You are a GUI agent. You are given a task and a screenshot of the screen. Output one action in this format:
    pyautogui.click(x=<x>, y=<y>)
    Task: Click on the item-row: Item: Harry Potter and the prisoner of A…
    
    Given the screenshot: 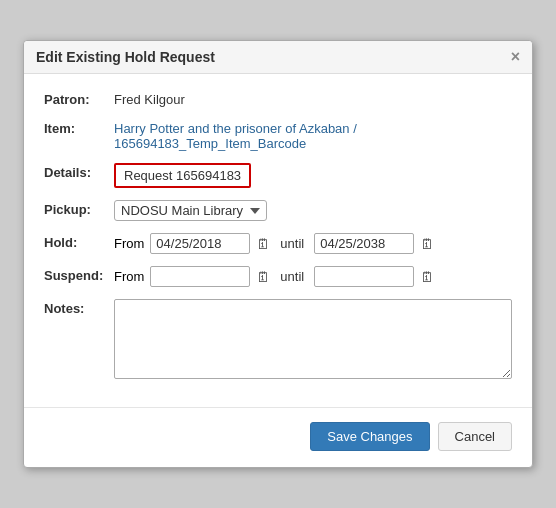 What is the action you would take?
    pyautogui.click(x=278, y=135)
    